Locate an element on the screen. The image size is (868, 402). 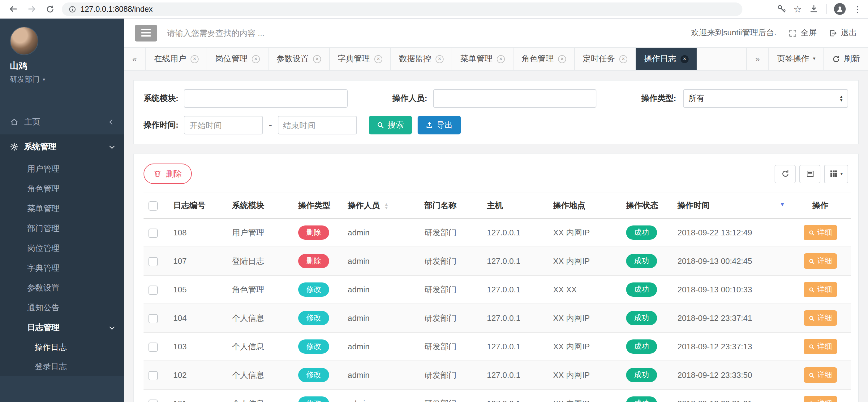
tab-scheduled-tasks: 定时任务× is located at coordinates (605, 59).